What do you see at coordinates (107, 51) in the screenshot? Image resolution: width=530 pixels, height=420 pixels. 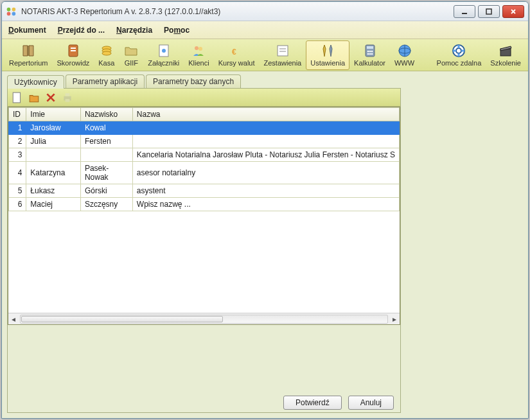 I see `coins-icon` at bounding box center [107, 51].